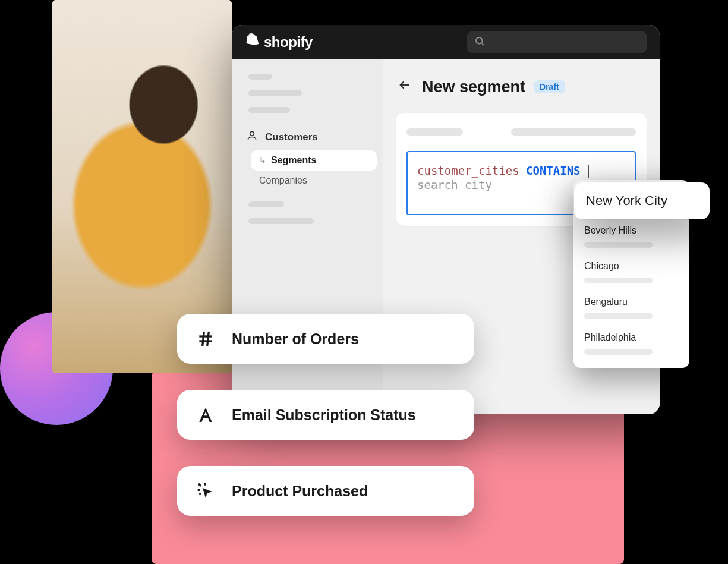  Describe the element at coordinates (295, 339) in the screenshot. I see `criteria-label: Number of Orders` at that location.